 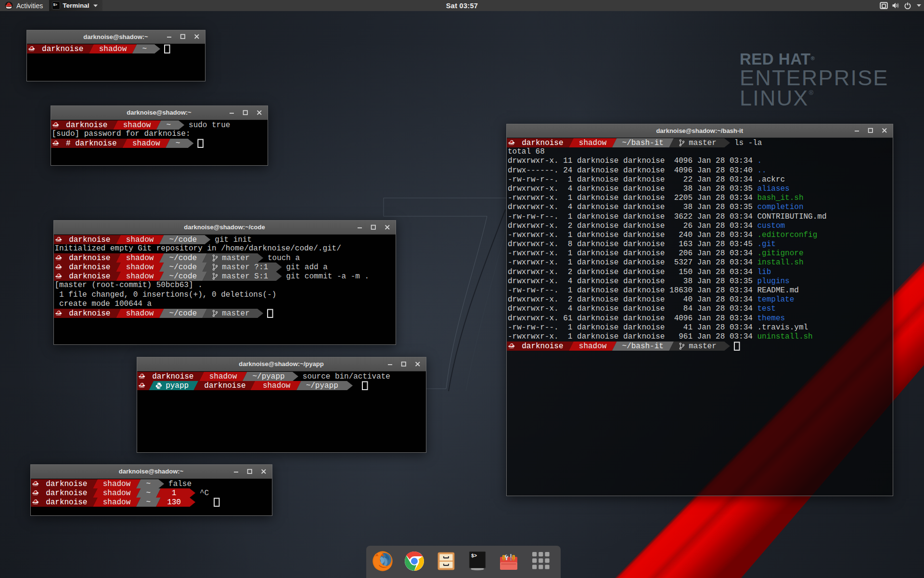 What do you see at coordinates (245, 277) in the screenshot?
I see `svg-text: master S:1` at bounding box center [245, 277].